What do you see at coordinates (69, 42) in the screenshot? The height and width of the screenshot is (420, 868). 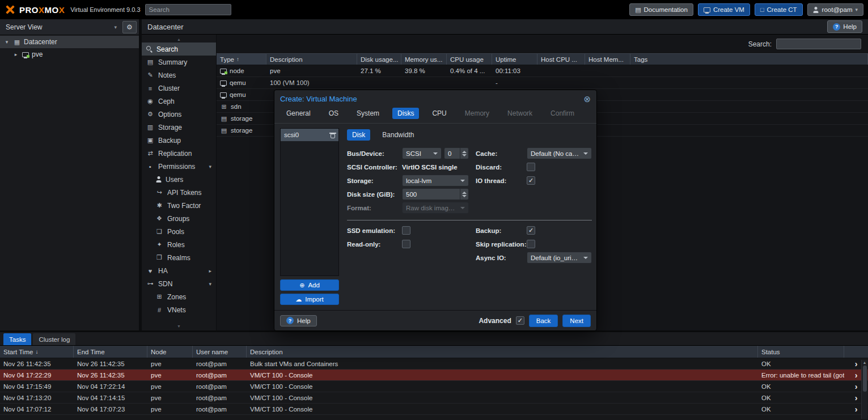 I see `tree-node-datacenter: ▾▦Datacenter` at bounding box center [69, 42].